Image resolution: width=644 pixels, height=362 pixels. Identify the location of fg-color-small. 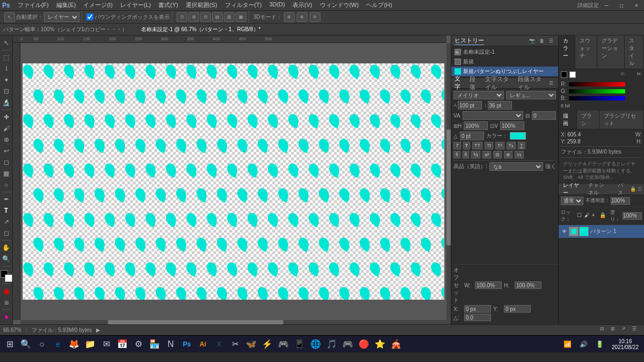
(564, 75).